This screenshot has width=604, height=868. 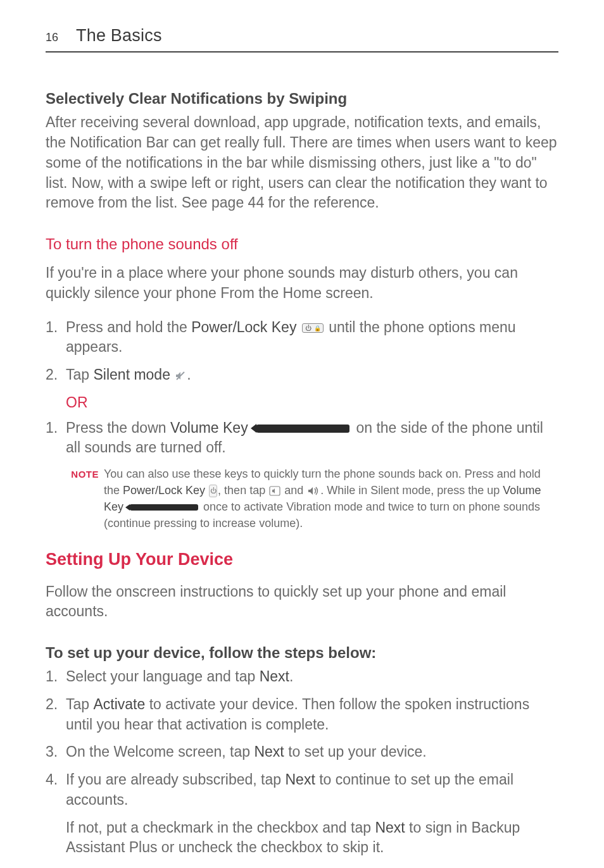 What do you see at coordinates (243, 490) in the screenshot?
I see `note-t2: , then tap` at bounding box center [243, 490].